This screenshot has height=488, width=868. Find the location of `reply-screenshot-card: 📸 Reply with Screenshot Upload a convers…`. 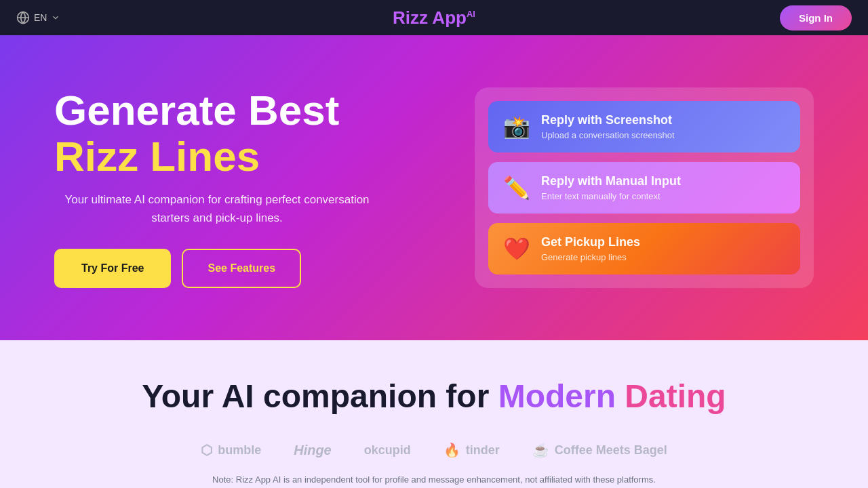

reply-screenshot-card: 📸 Reply with Screenshot Upload a convers… is located at coordinates (644, 127).